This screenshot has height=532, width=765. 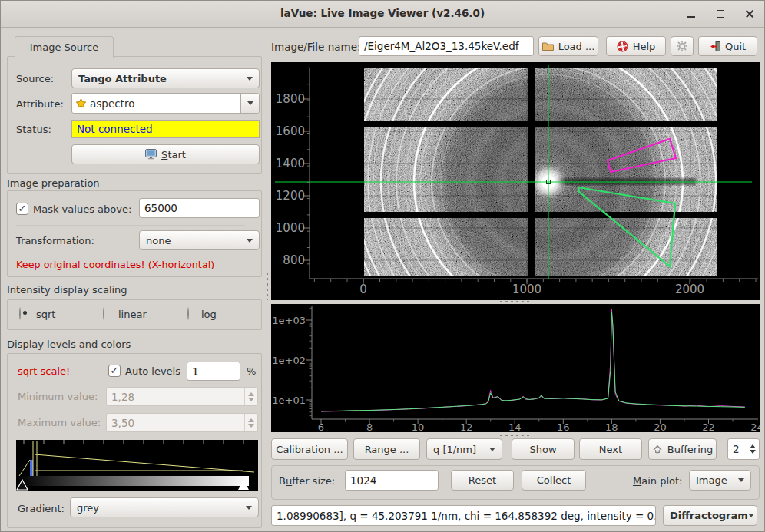 I want to click on close-icon, so click(x=750, y=14).